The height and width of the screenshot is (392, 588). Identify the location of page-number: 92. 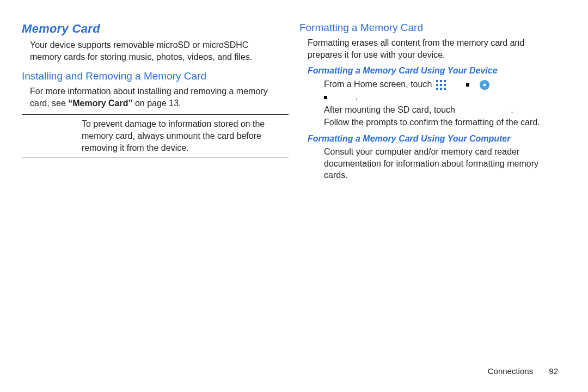
(553, 371).